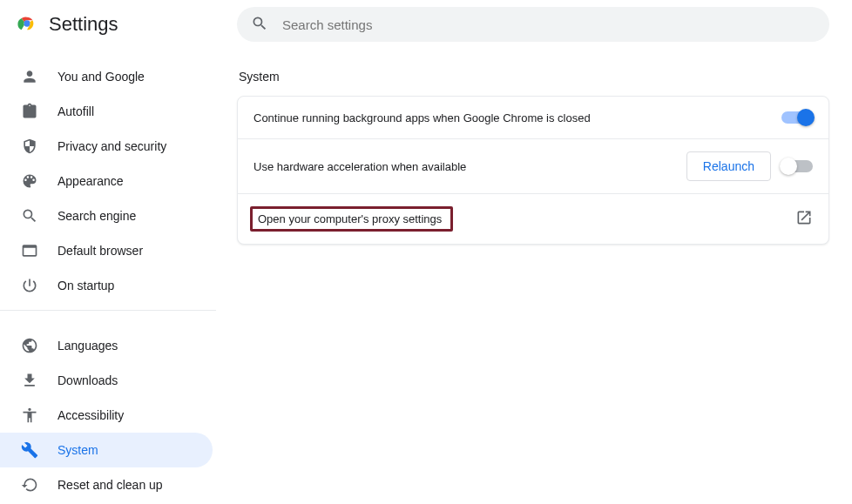  Describe the element at coordinates (112, 176) in the screenshot. I see `nav-primary: You and Google Autofill Privacy and secu…` at that location.